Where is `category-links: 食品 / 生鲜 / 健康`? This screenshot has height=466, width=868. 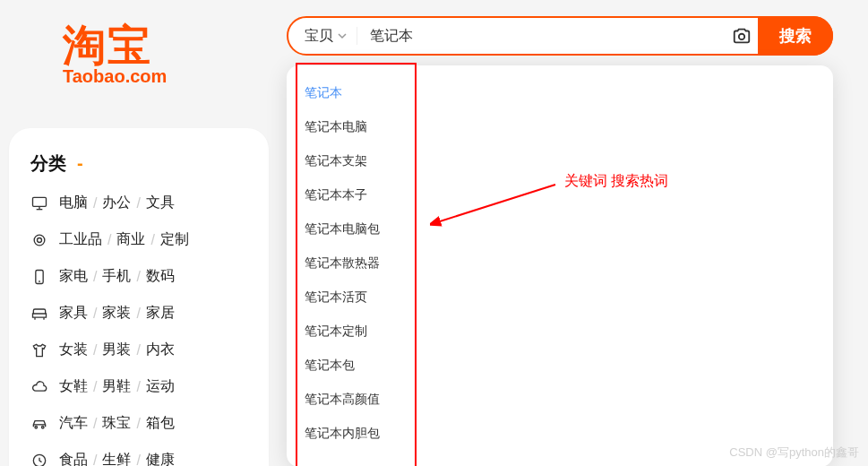
category-links: 食品 / 生鲜 / 健康 is located at coordinates (116, 459).